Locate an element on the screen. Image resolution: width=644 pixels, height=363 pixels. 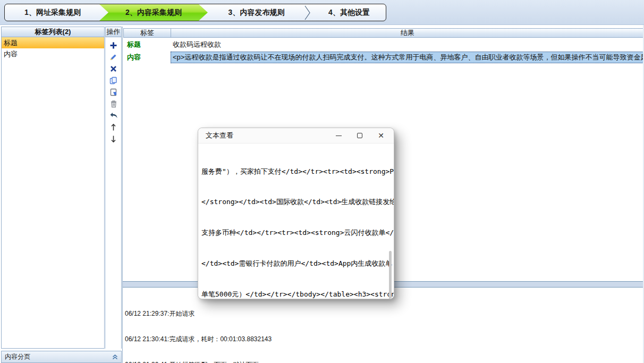
dialog-text-area: 服务费"），买家拍下支付</td></tr><tr><td><strong>Pa… is located at coordinates (296, 221).